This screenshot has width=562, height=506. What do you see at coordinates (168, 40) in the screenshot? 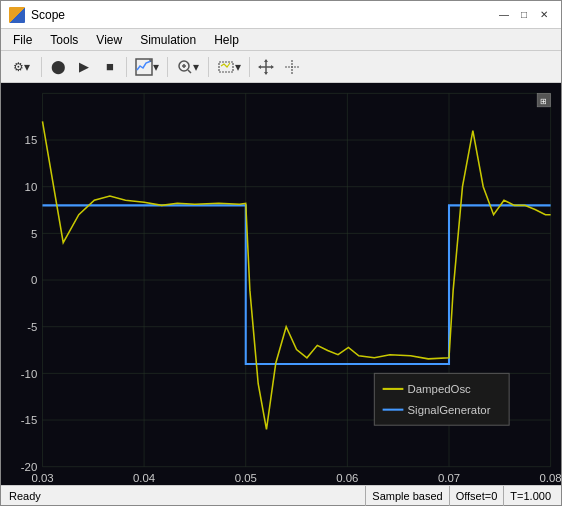
I see `menu-simulation: Simulation` at bounding box center [168, 40].